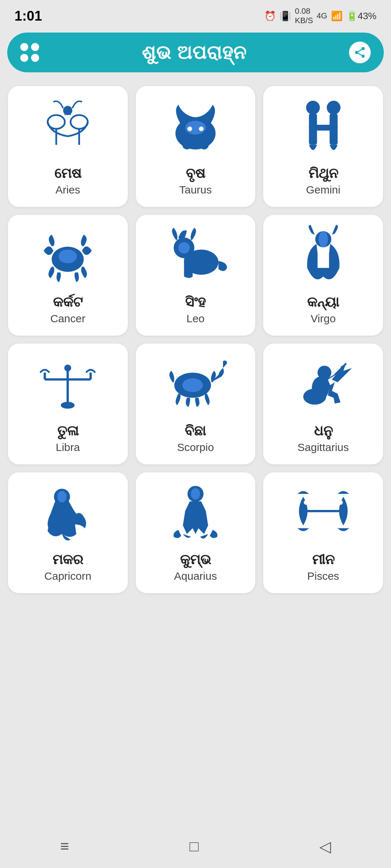  Describe the element at coordinates (323, 128) in the screenshot. I see `gemini-symbol` at that location.